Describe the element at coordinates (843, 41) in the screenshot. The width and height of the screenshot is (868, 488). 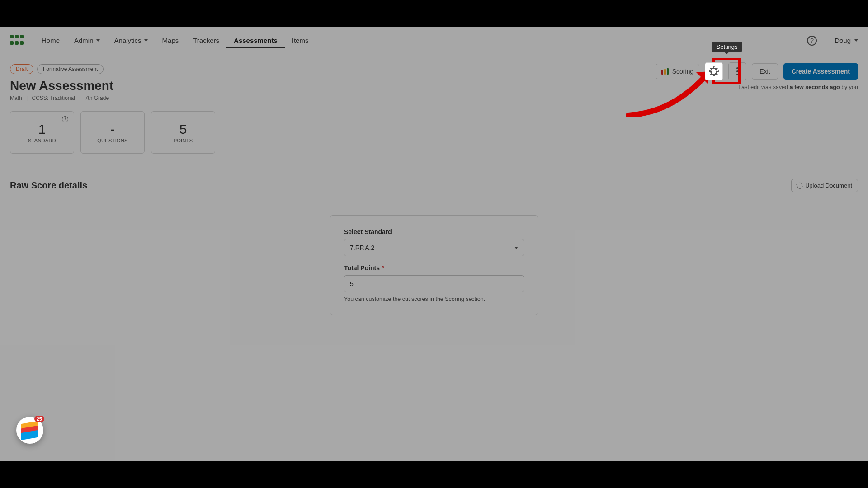
I see `user-name: Doug` at that location.